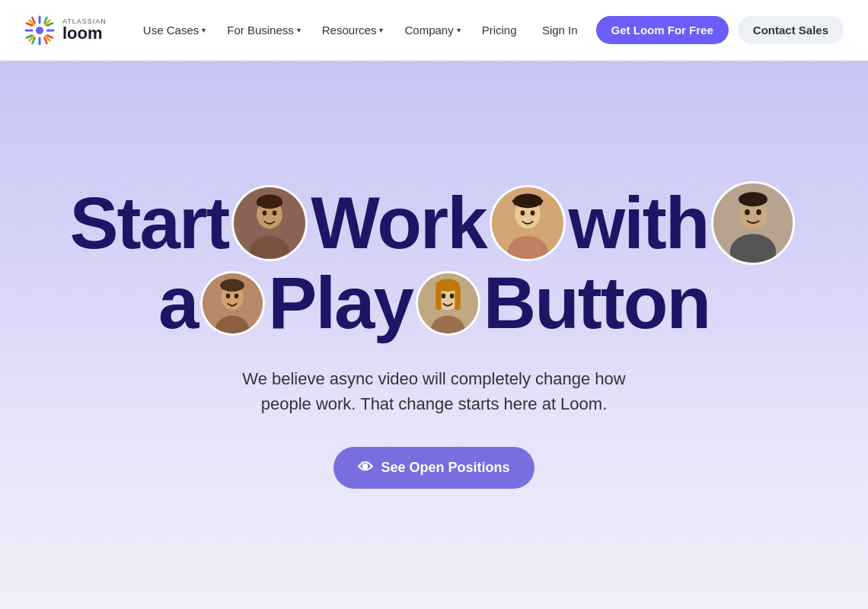 This screenshot has width=868, height=609. Describe the element at coordinates (434, 303) in the screenshot. I see `headline-row-2: a Play` at that location.